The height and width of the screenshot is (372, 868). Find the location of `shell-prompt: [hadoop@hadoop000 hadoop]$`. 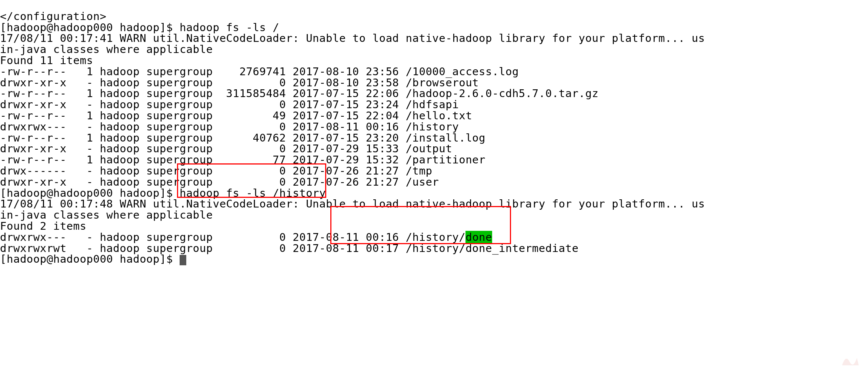

shell-prompt: [hadoop@hadoop000 hadoop]$ is located at coordinates (90, 259).